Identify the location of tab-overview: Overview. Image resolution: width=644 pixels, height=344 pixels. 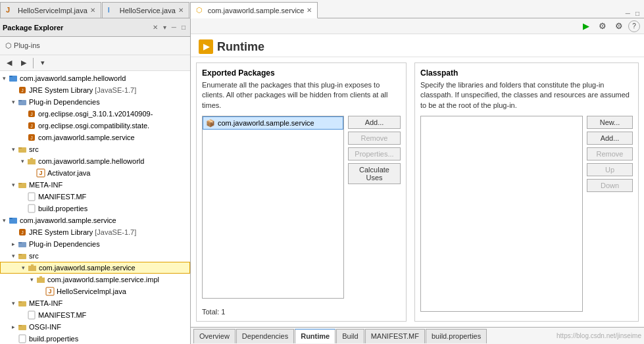
(214, 336).